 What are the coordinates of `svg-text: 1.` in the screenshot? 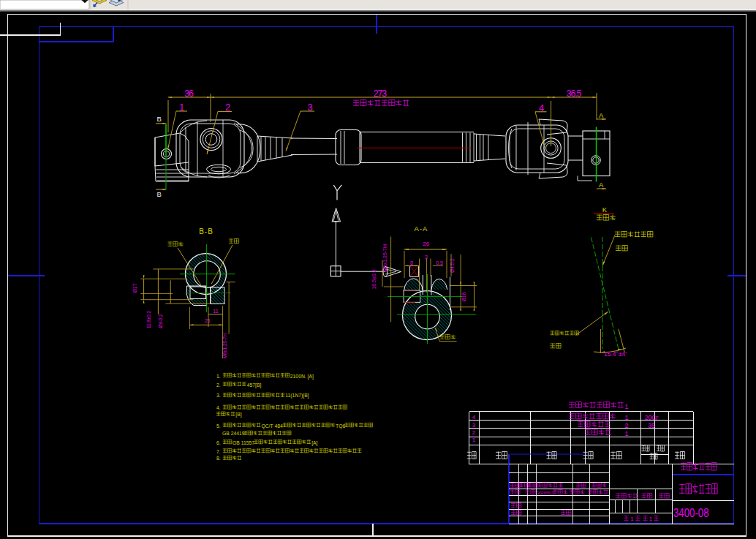 It's located at (219, 376).